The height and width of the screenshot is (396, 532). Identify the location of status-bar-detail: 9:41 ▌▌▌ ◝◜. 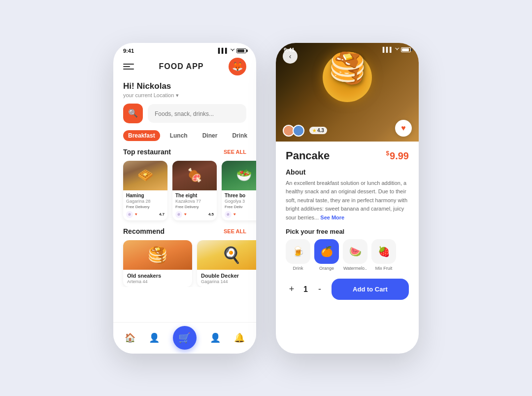
(347, 49).